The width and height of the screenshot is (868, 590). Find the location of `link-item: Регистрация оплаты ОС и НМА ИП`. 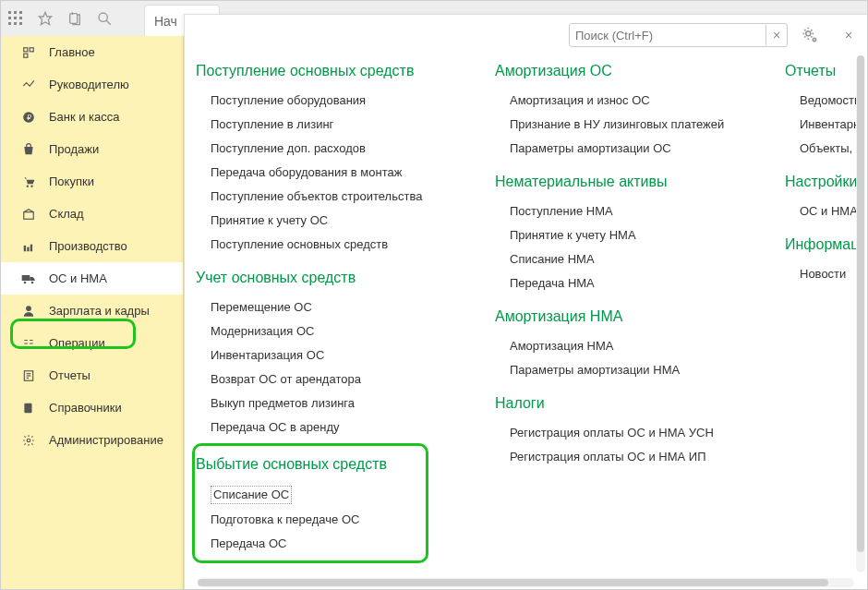

link-item: Регистрация оплаты ОС и НМА ИП is located at coordinates (623, 457).